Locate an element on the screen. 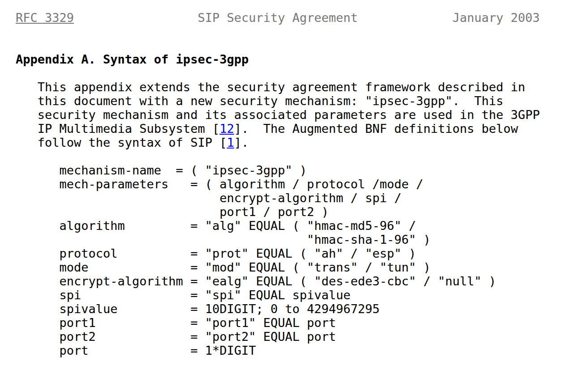  paragraph-text: IP Multimedia Subsystem [ is located at coordinates (117, 129).